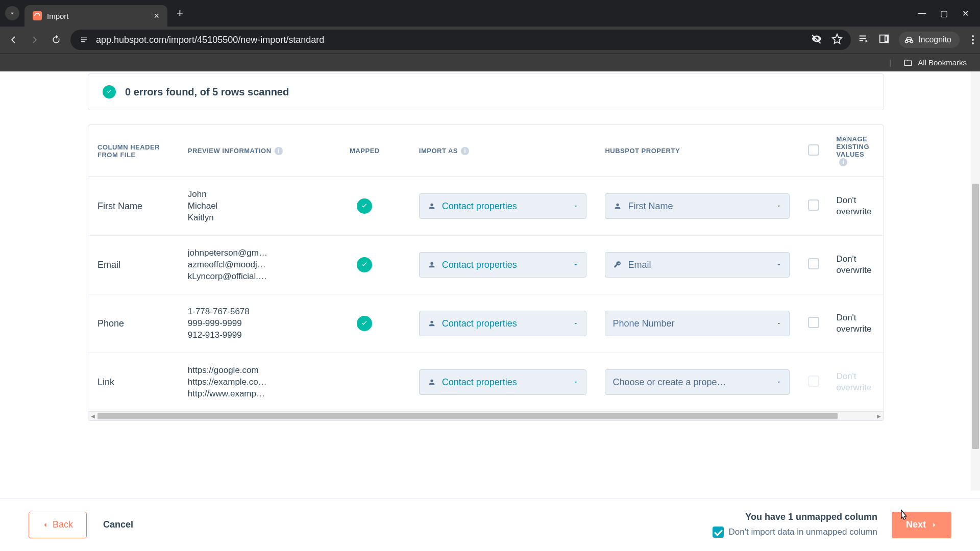  I want to click on hubspot-property-dropdown: Email, so click(697, 265).